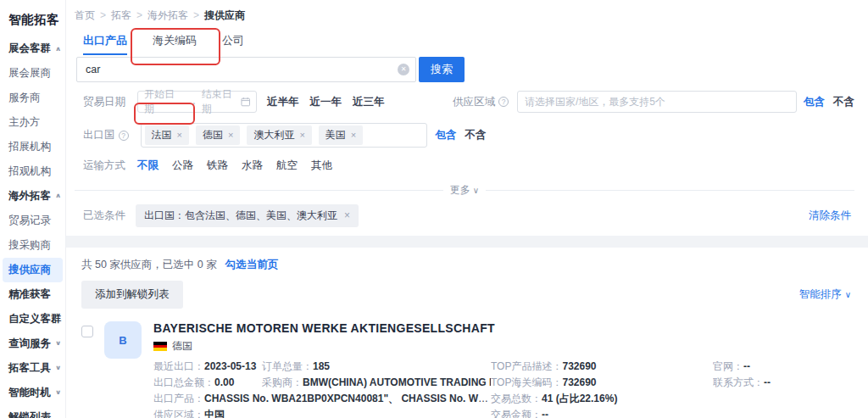 The width and height of the screenshot is (868, 418). Describe the element at coordinates (32, 49) in the screenshot. I see `sidebar-group-exhibition: 展会客群∧` at that location.